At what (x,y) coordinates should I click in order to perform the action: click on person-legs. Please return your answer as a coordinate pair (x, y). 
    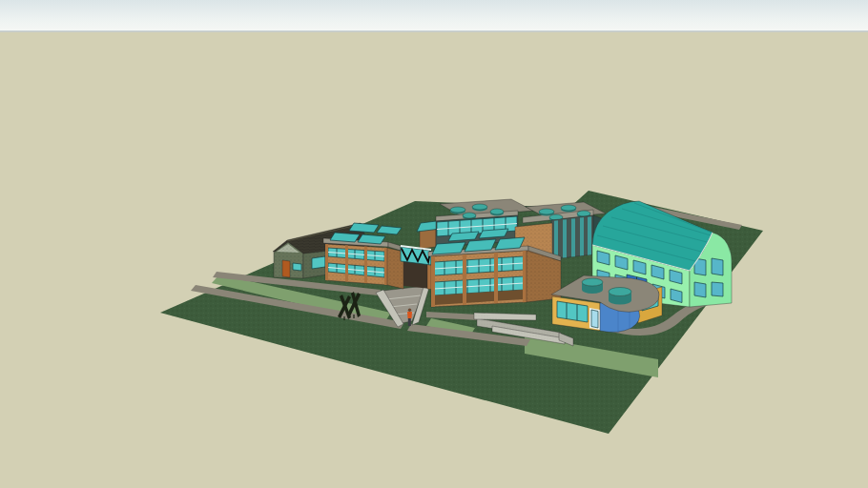
    Looking at the image, I should click on (410, 322).